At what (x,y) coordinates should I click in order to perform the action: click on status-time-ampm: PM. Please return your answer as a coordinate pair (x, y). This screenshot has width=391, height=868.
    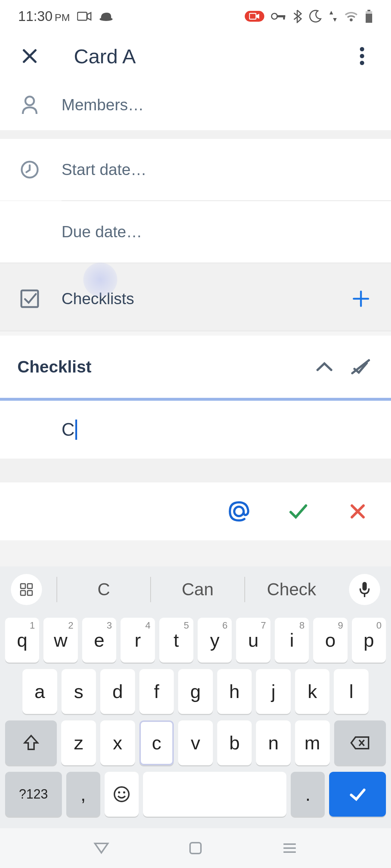
    Looking at the image, I should click on (62, 17).